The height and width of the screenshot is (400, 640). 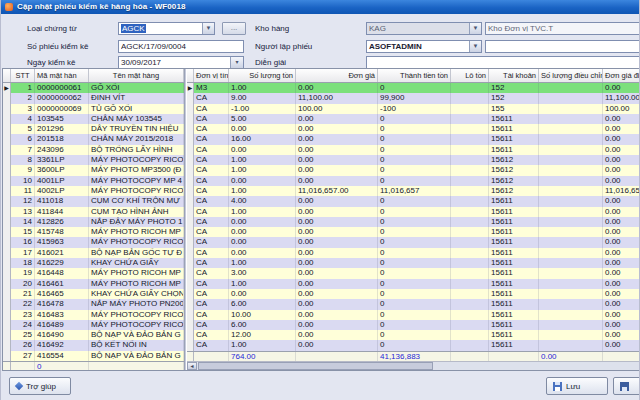 What do you see at coordinates (62, 76) in the screenshot?
I see `col-header-ma-mat-hang: Mã mặt hàn` at bounding box center [62, 76].